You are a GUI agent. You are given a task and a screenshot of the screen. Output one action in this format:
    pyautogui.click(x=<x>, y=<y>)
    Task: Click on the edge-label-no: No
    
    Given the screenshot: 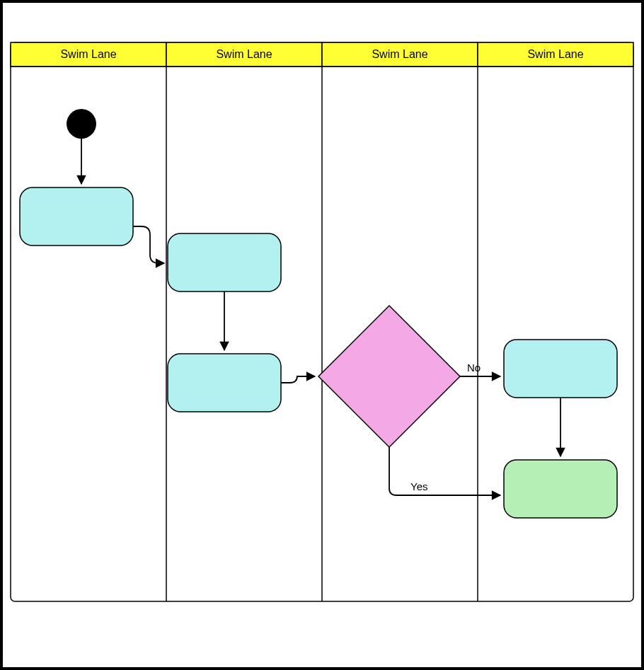 What is the action you would take?
    pyautogui.click(x=474, y=368)
    